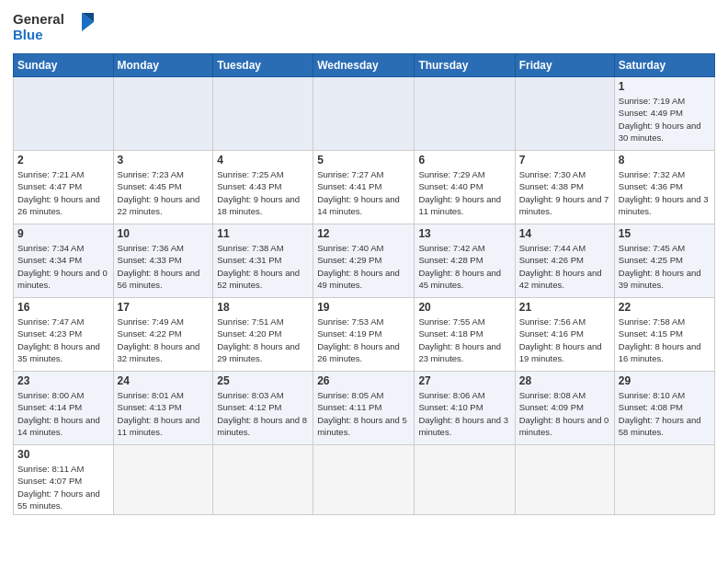  What do you see at coordinates (465, 188) in the screenshot?
I see `calendar-cell: 6Sunrise: 7:29 AM Sunset: 4:40 PM Daylig…` at bounding box center [465, 188].